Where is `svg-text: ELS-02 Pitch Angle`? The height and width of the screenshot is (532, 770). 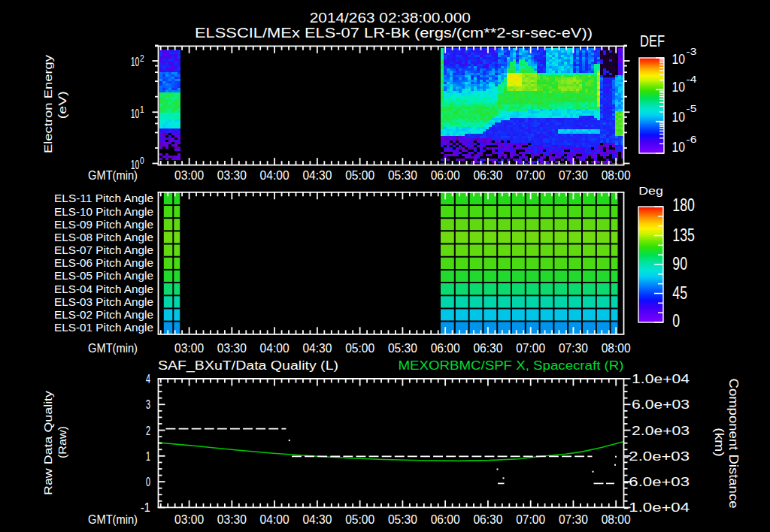 svg-text: ELS-02 Pitch Angle is located at coordinates (104, 315).